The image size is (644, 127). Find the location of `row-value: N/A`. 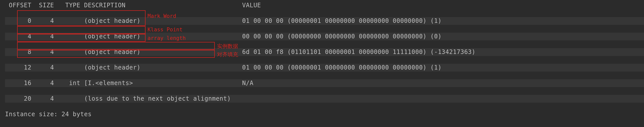

row-value: N/A is located at coordinates (248, 83).